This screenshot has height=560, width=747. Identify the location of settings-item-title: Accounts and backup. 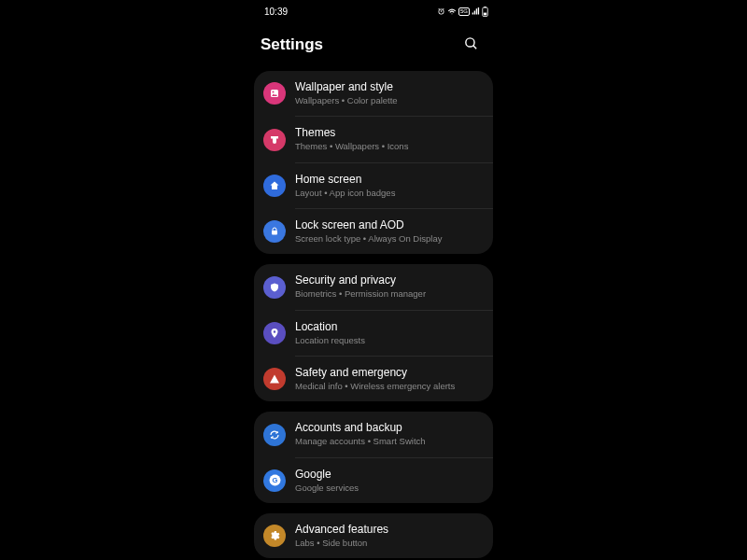
(389, 427).